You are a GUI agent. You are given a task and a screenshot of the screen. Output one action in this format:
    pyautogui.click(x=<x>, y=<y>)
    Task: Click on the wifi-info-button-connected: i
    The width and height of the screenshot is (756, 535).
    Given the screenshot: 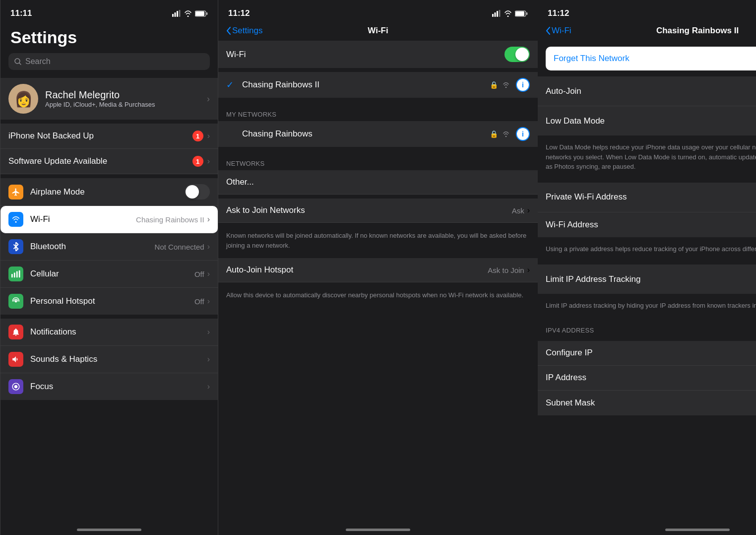 What is the action you would take?
    pyautogui.click(x=523, y=85)
    